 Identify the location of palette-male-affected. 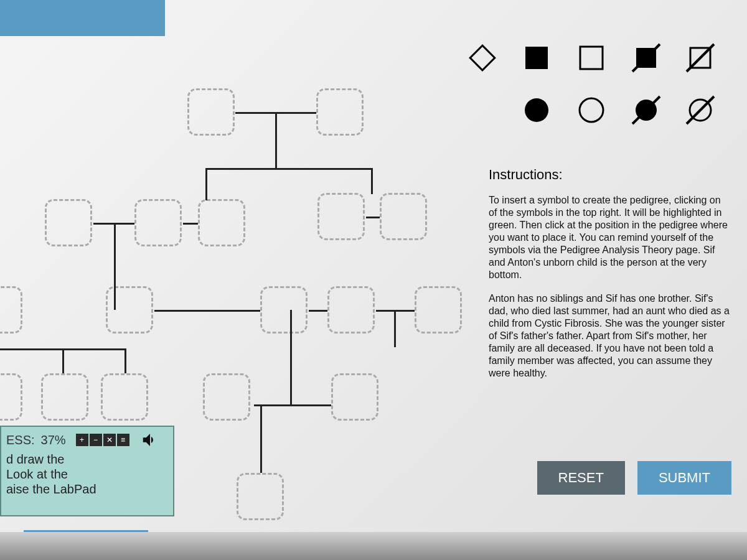
(537, 58).